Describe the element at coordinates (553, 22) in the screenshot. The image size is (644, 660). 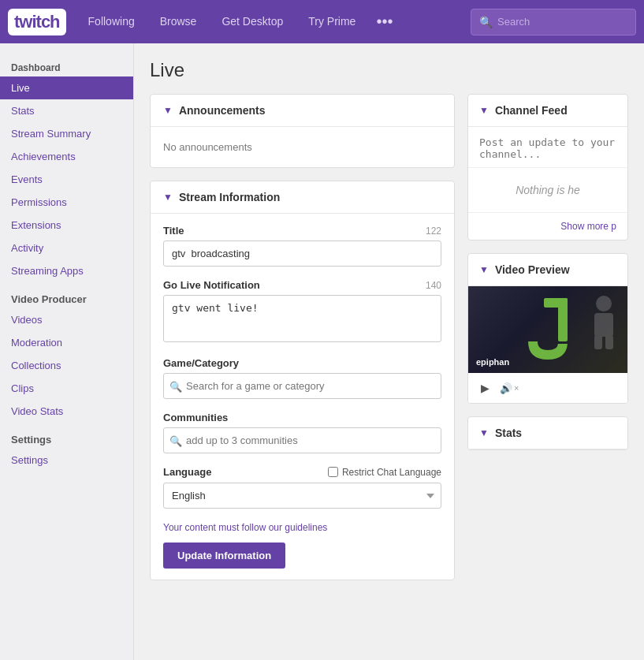
I see `search-box: 🔍` at that location.